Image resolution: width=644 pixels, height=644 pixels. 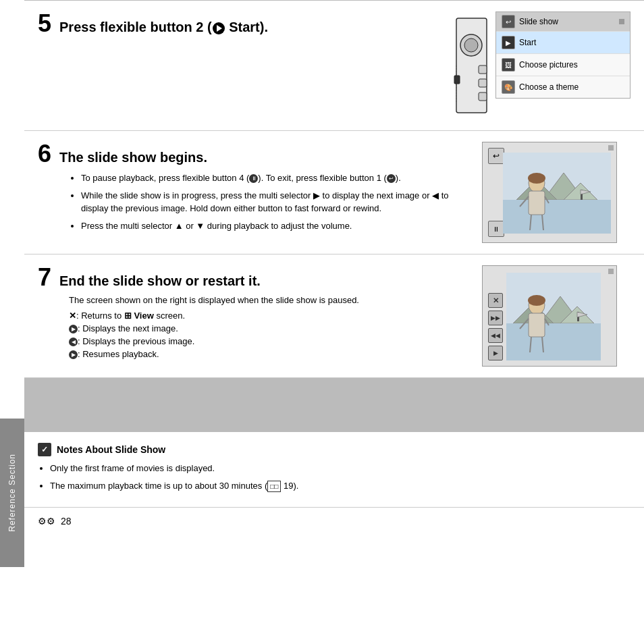 I want to click on page-icon: ⚙⚙, so click(x=47, y=521).